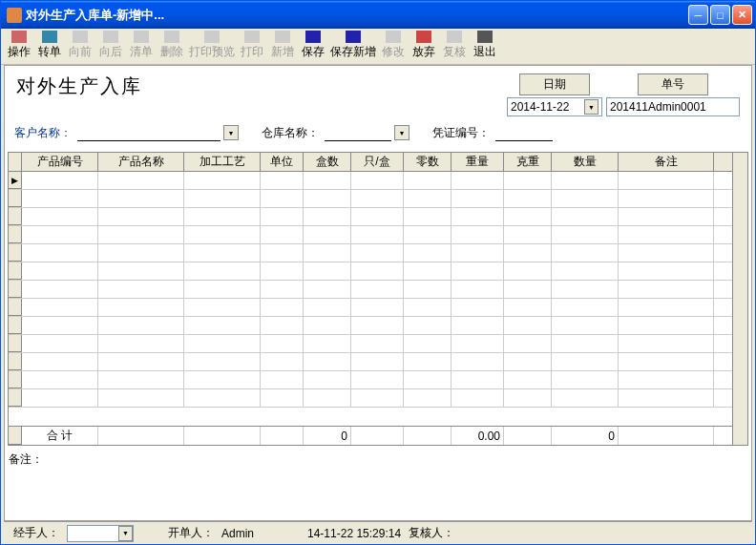  I want to click on date-dropdown-icon: ▼, so click(592, 107).